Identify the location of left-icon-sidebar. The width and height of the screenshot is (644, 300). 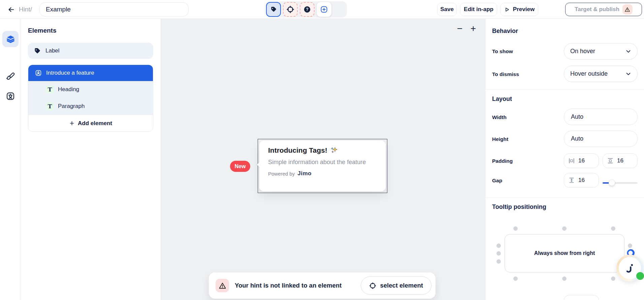
(10, 159).